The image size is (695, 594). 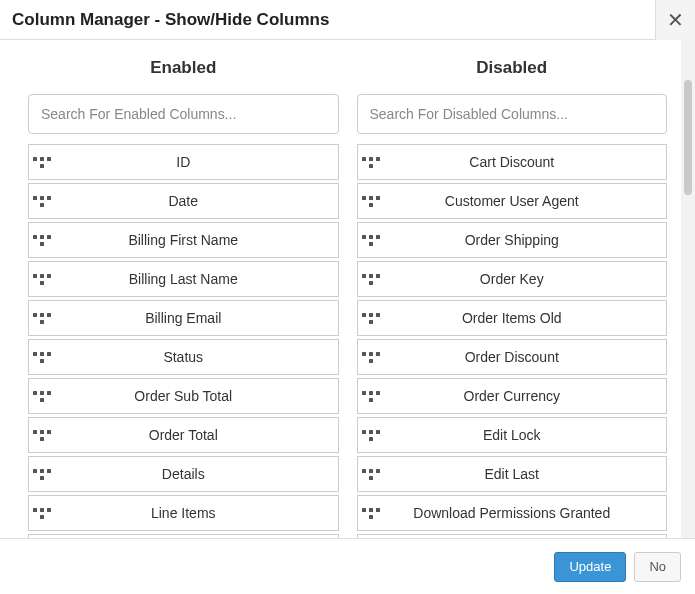 What do you see at coordinates (526, 513) in the screenshot?
I see `column-item-label: Download Permissions Granted` at bounding box center [526, 513].